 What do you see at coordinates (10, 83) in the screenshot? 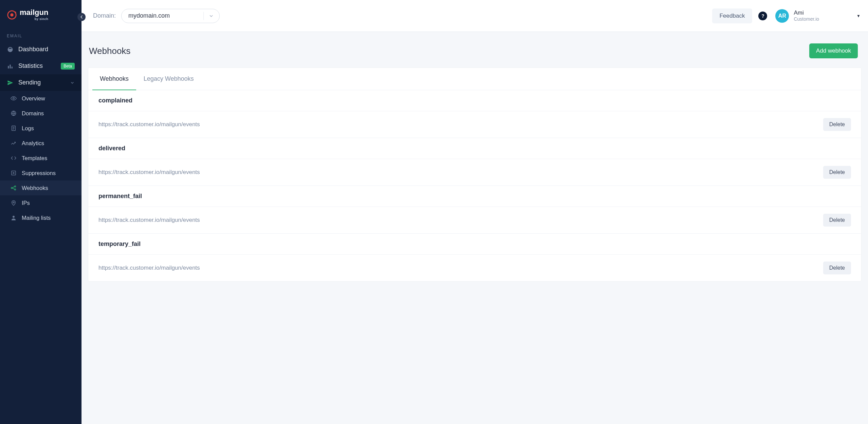
I see `send-icon` at bounding box center [10, 83].